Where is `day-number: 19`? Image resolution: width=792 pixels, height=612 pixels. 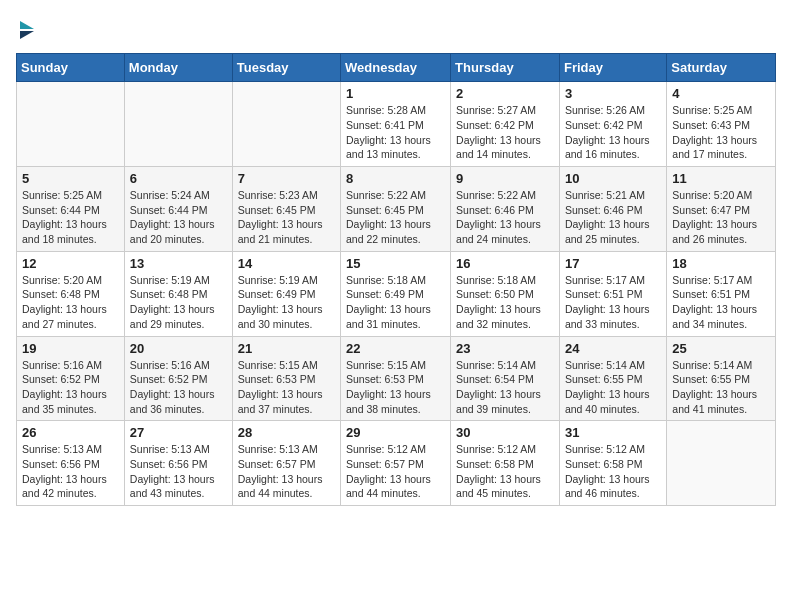
day-number: 19 is located at coordinates (70, 348).